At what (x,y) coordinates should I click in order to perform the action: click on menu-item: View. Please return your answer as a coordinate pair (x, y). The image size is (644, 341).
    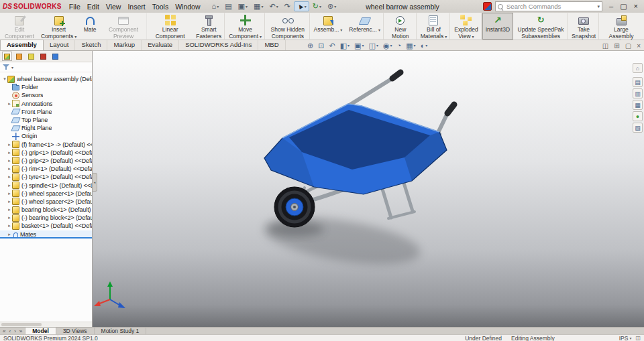
    Looking at the image, I should click on (114, 7).